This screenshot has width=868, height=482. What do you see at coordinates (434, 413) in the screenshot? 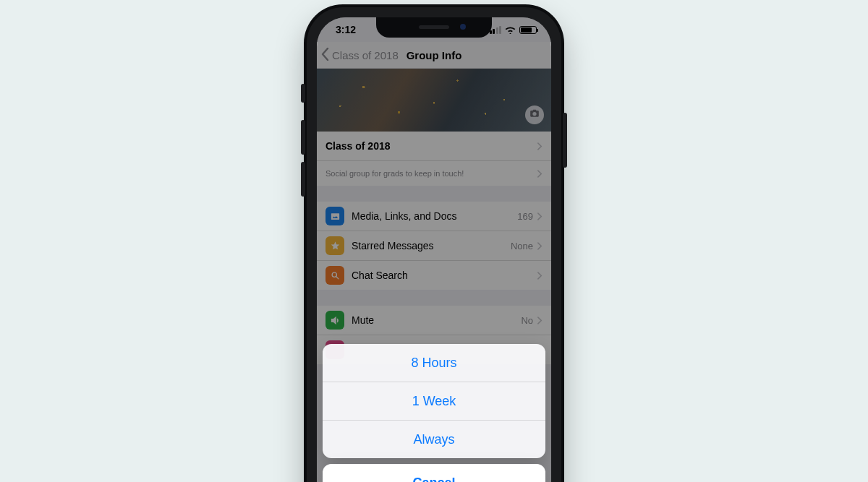
I see `mute-action-sheet: 8 Hours 1 Week Always Cancel` at bounding box center [434, 413].